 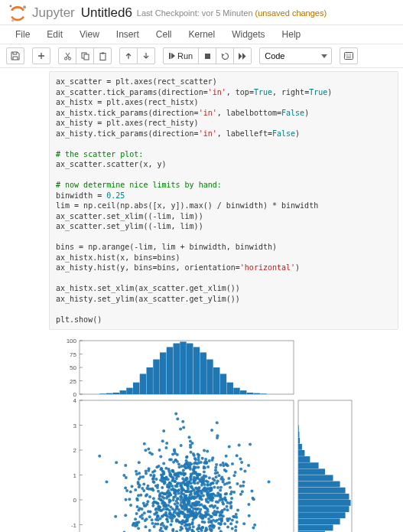 What do you see at coordinates (349, 56) in the screenshot?
I see `keyboard-icon` at bounding box center [349, 56].